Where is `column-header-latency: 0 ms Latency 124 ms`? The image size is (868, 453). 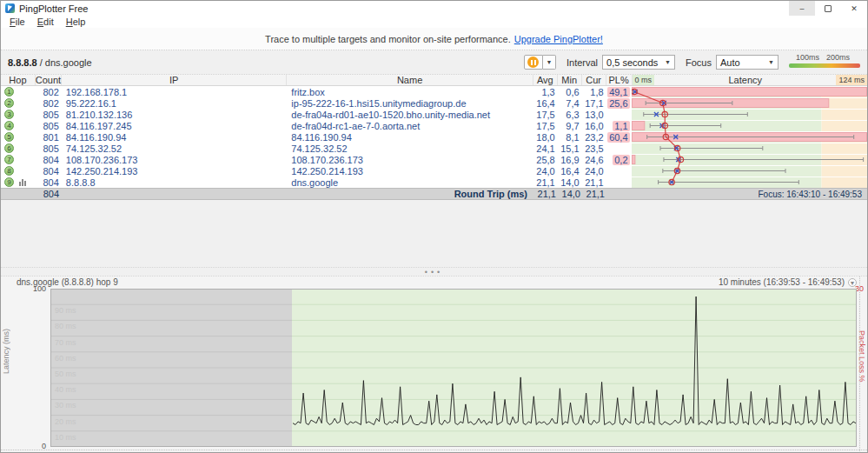 column-header-latency: 0 ms Latency 124 ms is located at coordinates (750, 80).